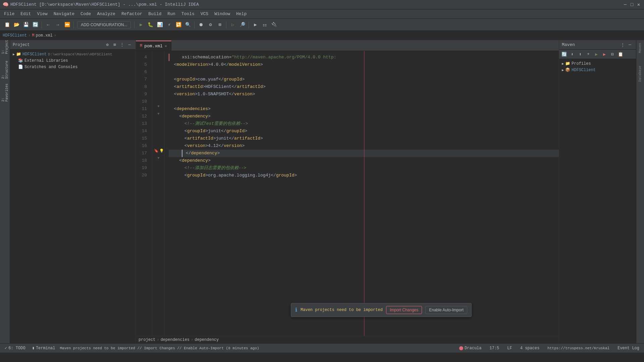 This screenshot has height=362, width=644. Describe the element at coordinates (147, 340) in the screenshot. I see `breadcrumb-bottom-project: project` at that location.